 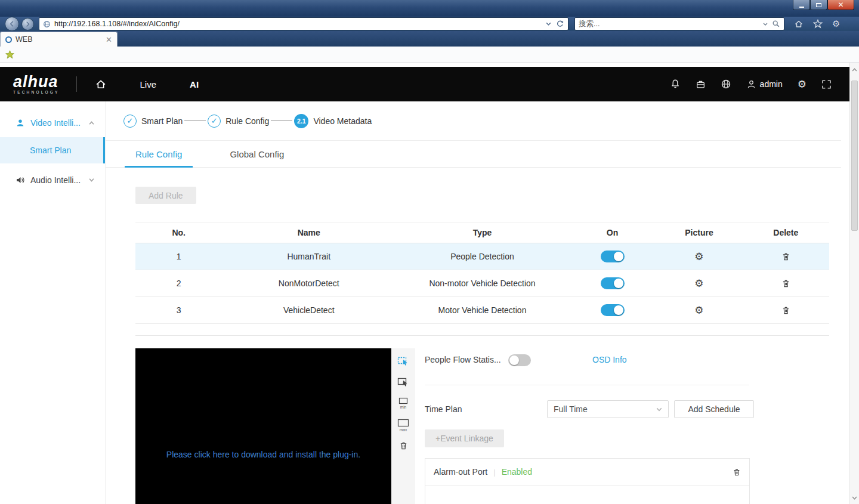 I want to click on cell-type: People Detection, so click(x=482, y=256).